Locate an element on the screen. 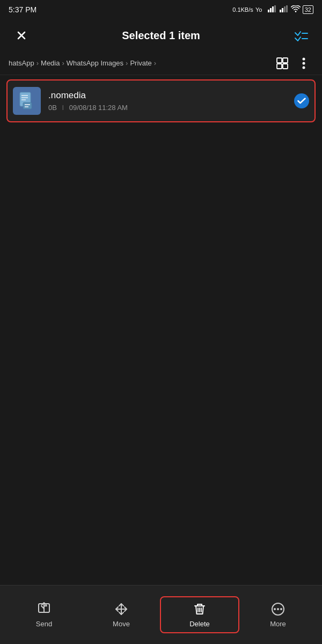  file-selected-check is located at coordinates (302, 101).